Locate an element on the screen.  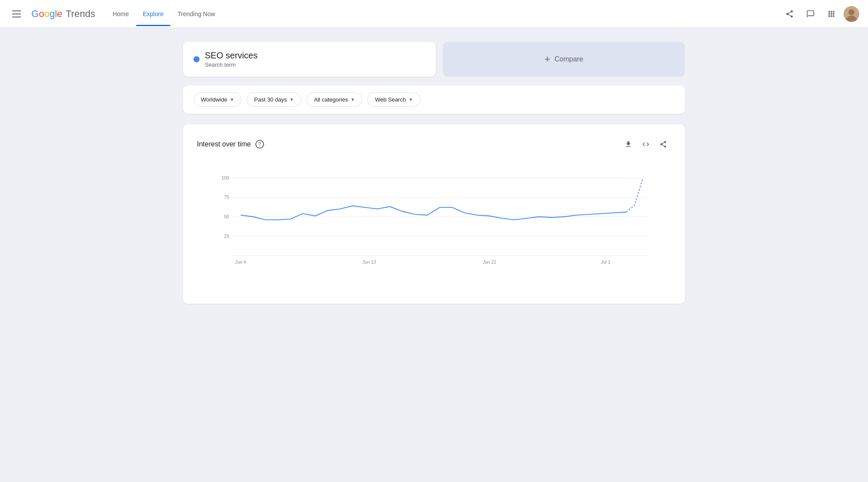
nav-explore: Explore is located at coordinates (153, 14).